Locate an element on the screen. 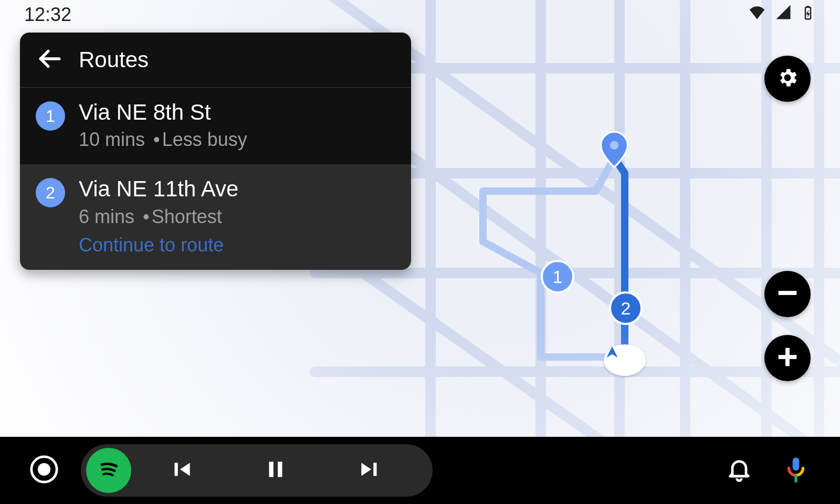 The image size is (840, 504). notifications-button is located at coordinates (739, 470).